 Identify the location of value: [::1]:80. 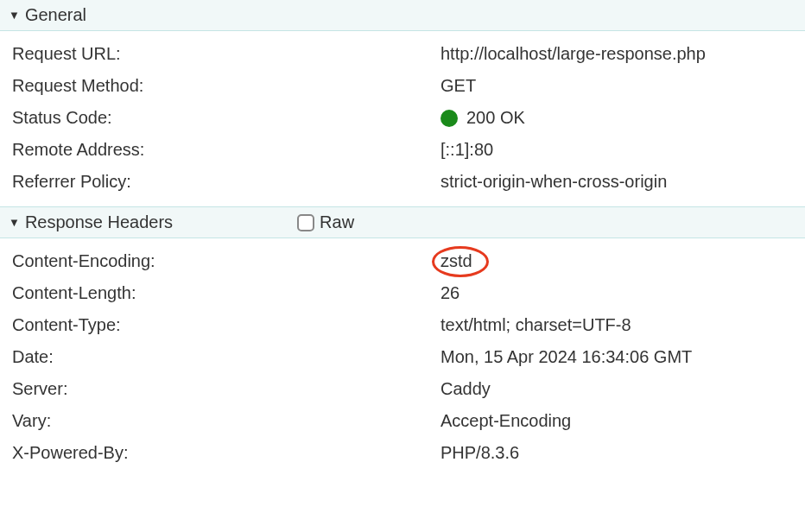
(466, 150).